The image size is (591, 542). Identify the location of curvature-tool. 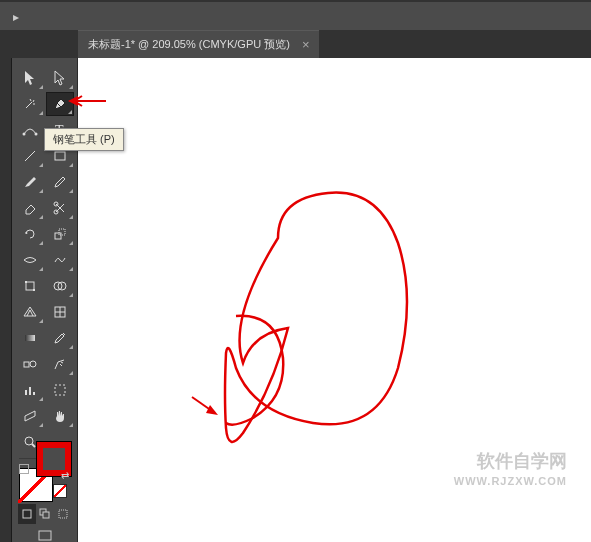
(30, 130).